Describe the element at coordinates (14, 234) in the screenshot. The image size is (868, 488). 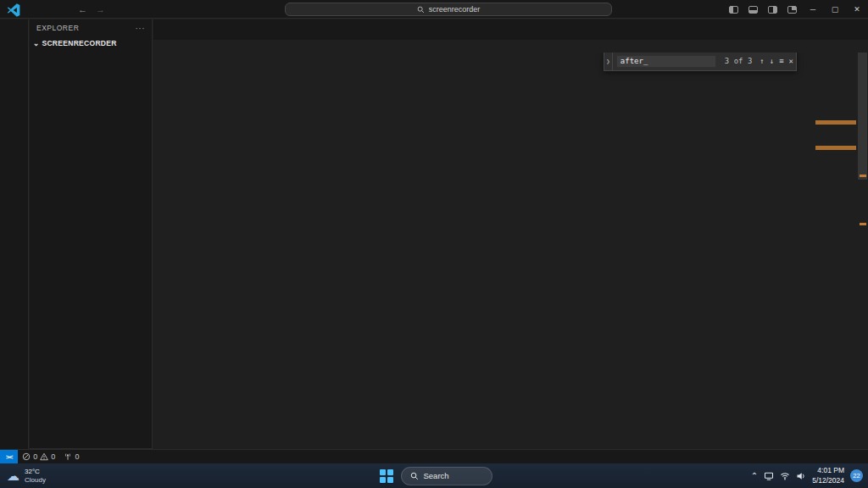
I see `activity-bar` at that location.